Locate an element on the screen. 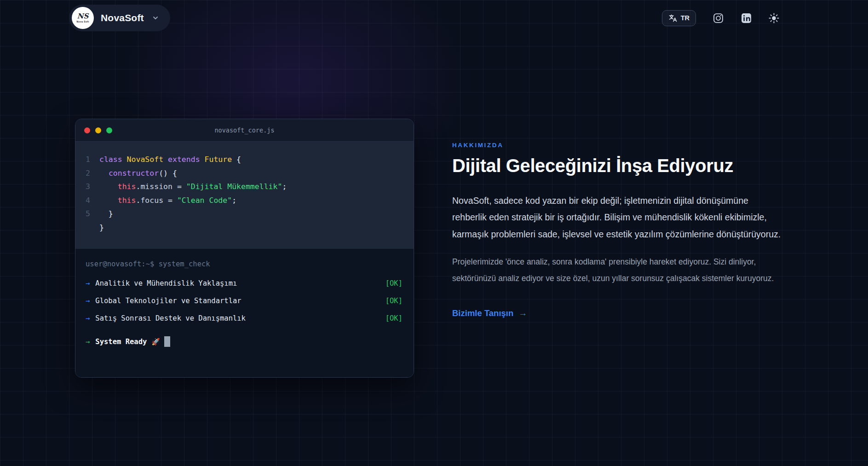 This screenshot has height=466, width=868. brand-name: NovaSoft is located at coordinates (122, 18).